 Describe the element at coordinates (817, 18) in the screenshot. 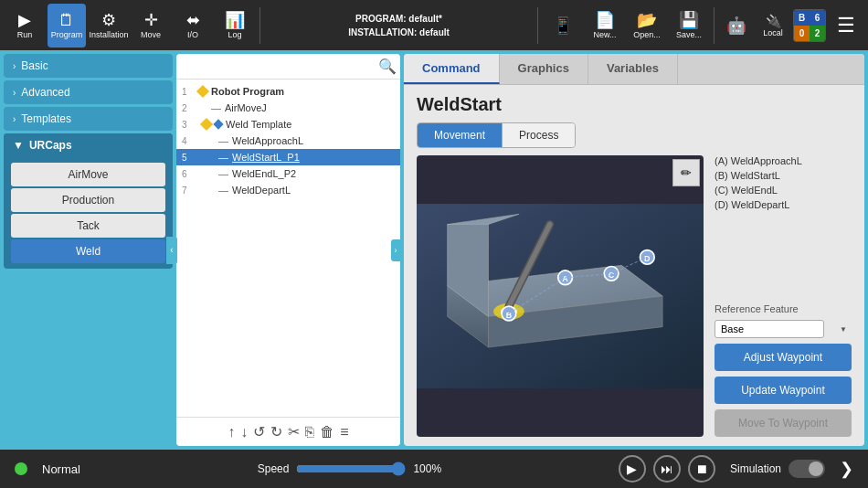

I see `badge-b-num: 6` at that location.